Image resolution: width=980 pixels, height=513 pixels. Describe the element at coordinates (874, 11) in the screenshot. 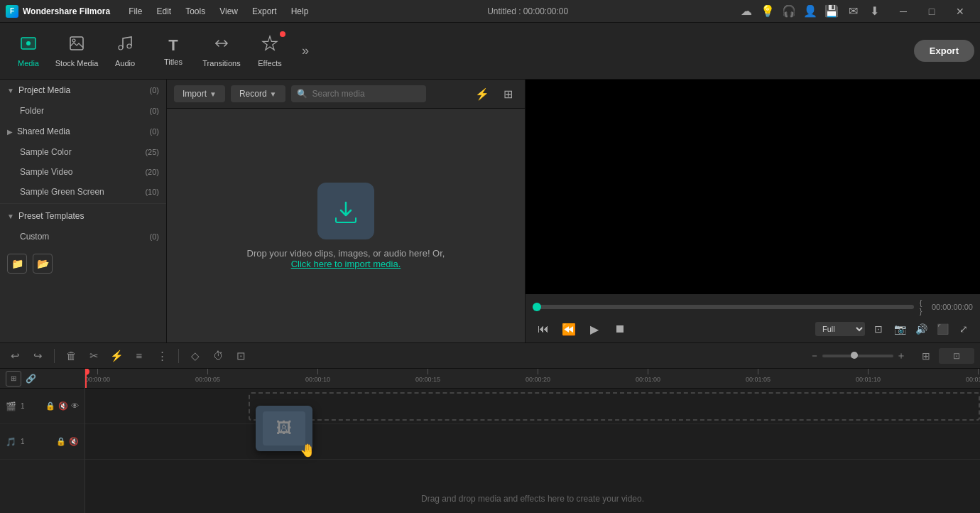

I see `download-icon: ⬇` at that location.